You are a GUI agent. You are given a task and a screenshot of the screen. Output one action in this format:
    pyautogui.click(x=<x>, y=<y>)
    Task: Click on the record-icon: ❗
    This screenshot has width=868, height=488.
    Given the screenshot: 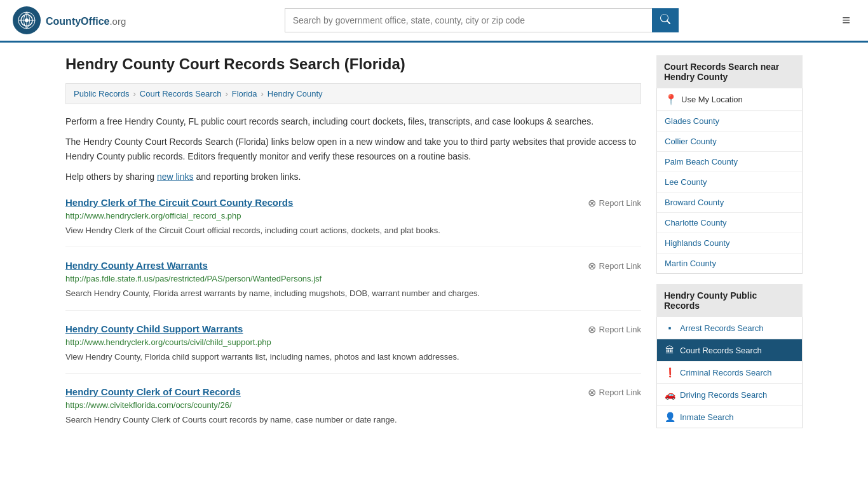 What is the action you would take?
    pyautogui.click(x=670, y=372)
    